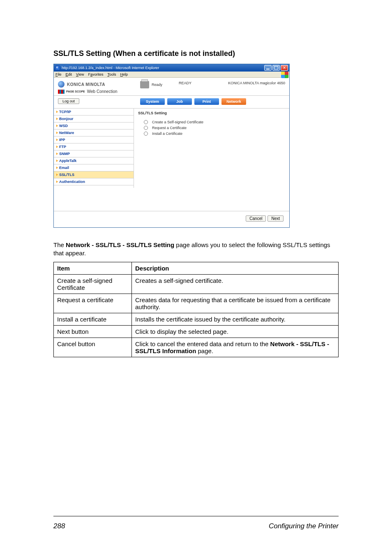  What do you see at coordinates (59, 526) in the screenshot?
I see `page-number: 288` at bounding box center [59, 526].